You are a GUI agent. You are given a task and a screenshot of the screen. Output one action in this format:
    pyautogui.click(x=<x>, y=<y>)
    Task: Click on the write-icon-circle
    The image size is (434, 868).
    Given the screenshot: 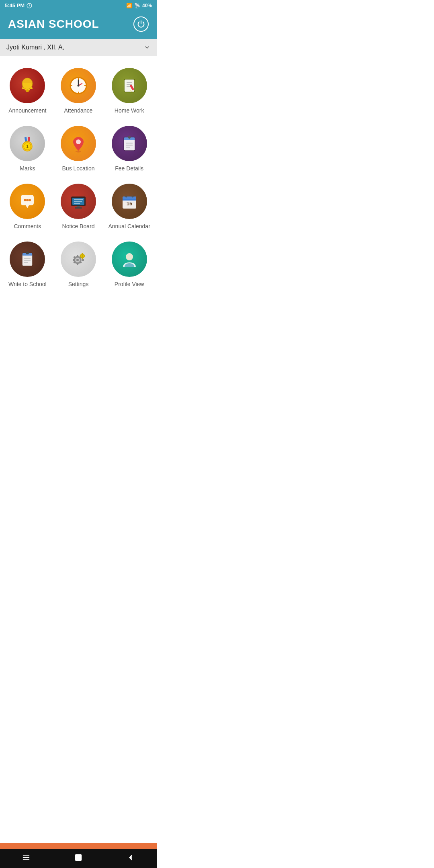 What is the action you would take?
    pyautogui.click(x=27, y=259)
    